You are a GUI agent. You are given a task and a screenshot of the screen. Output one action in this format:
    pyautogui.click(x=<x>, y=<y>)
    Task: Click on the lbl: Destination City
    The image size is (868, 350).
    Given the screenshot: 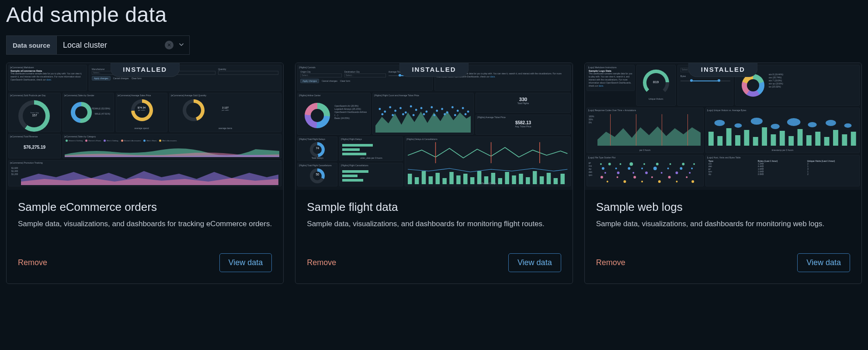 What is the action you would take?
    pyautogui.click(x=365, y=72)
    